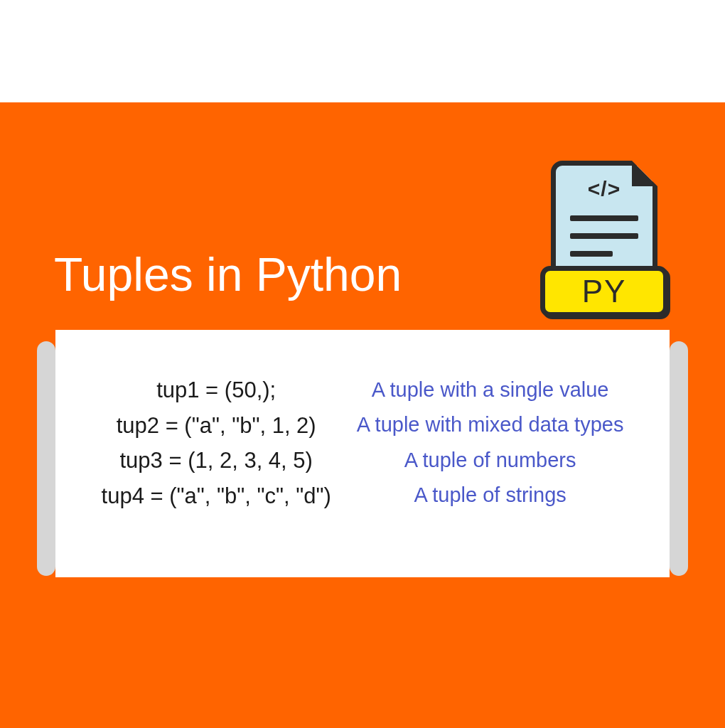  Describe the element at coordinates (490, 495) in the screenshot. I see `desc-line: A tuple of strings` at that location.